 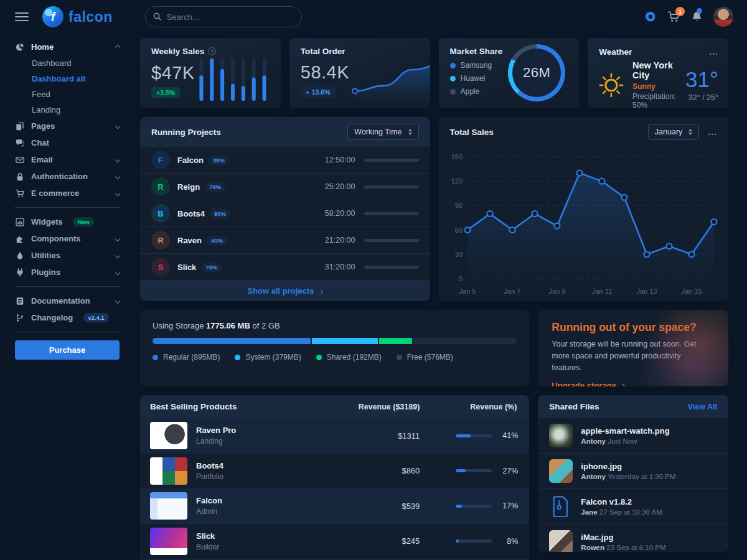 I want to click on project-row-boots4: B Boots4 90% 58:20:00, so click(x=285, y=214).